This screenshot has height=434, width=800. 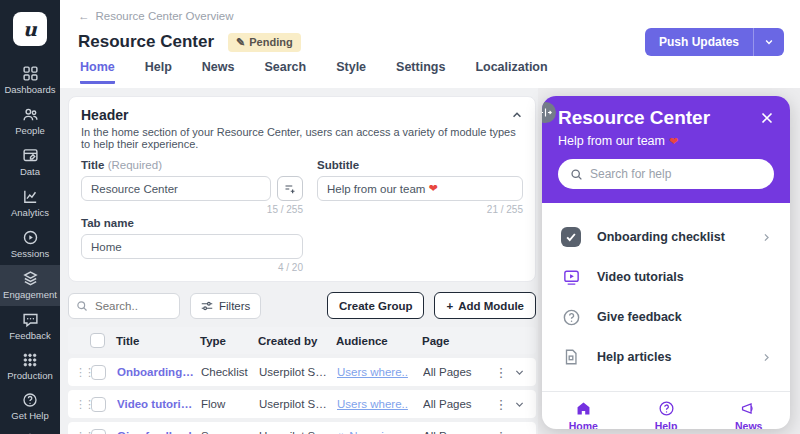 What do you see at coordinates (159, 404) in the screenshot?
I see `module-title-link: Video tutorials` at bounding box center [159, 404].